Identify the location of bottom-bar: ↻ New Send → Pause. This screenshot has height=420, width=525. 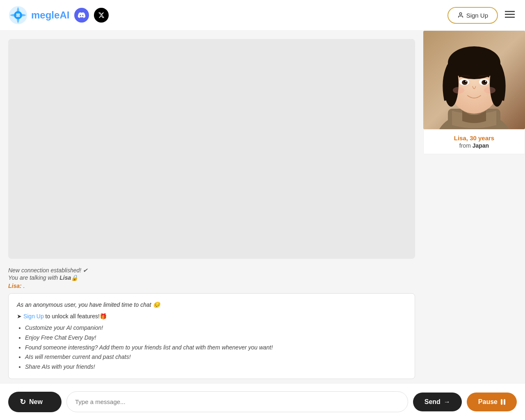
(262, 402).